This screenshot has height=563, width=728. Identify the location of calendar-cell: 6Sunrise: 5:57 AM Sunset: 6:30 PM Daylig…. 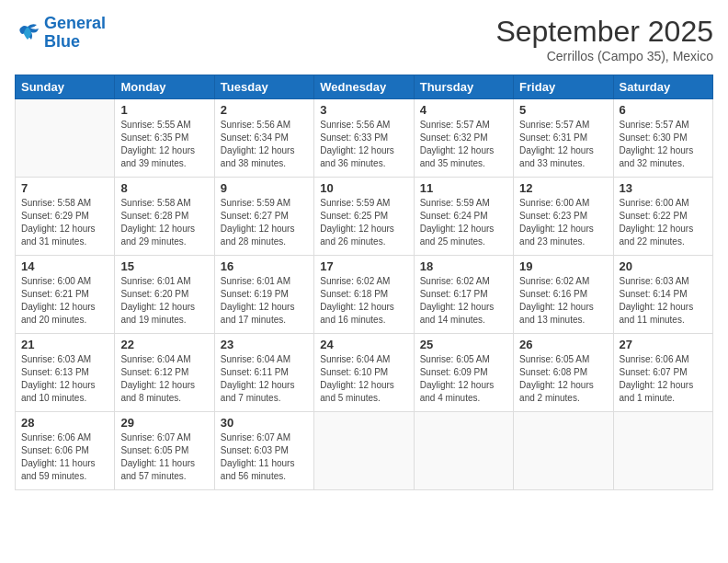
(663, 138).